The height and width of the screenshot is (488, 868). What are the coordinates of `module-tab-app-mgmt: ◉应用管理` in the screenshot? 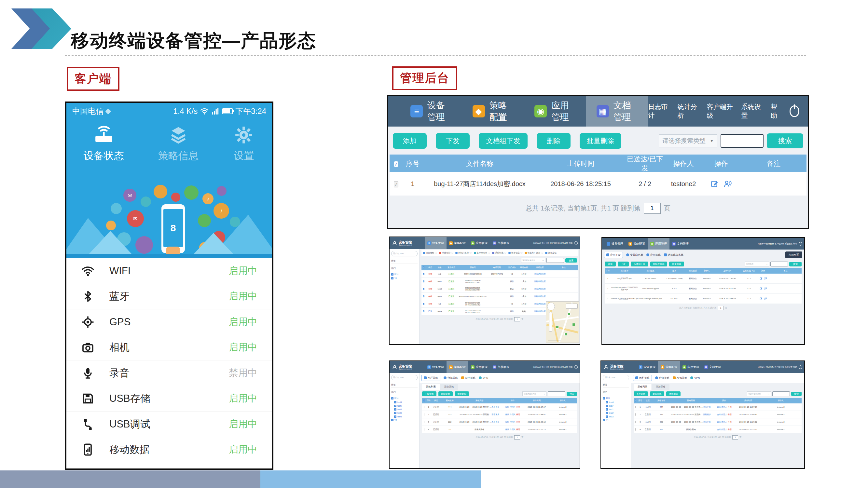 It's located at (479, 243).